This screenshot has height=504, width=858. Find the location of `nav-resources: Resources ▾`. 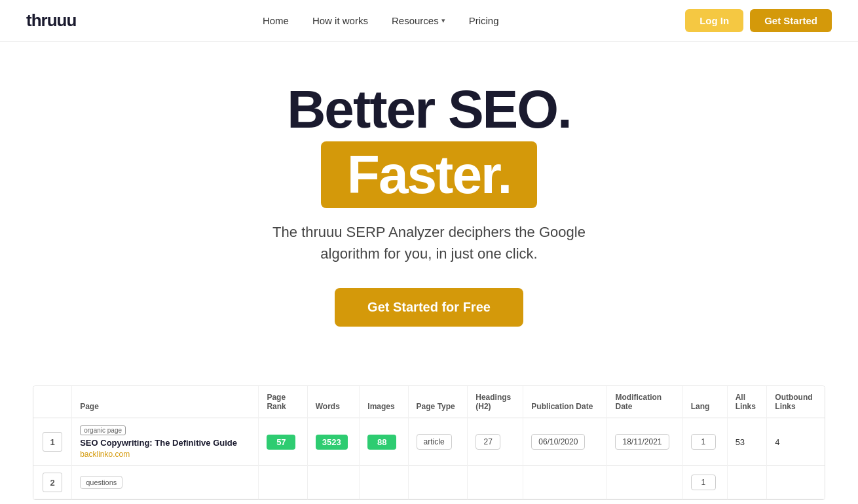

nav-resources: Resources ▾ is located at coordinates (419, 21).